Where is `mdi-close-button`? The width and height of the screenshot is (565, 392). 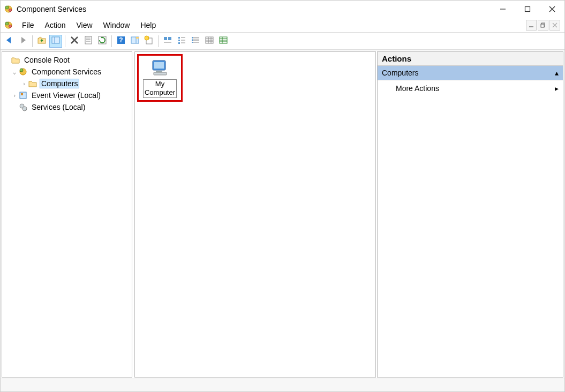
mdi-close-button is located at coordinates (555, 25).